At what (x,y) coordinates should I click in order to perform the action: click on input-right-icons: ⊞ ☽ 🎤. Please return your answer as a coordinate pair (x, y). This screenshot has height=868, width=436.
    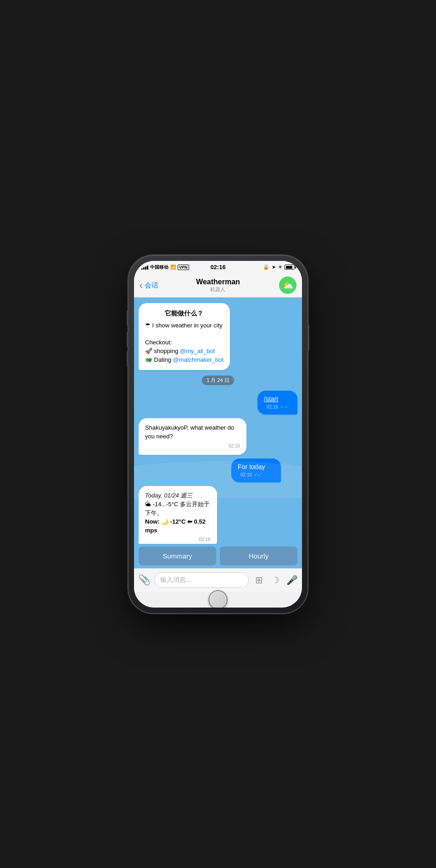
    Looking at the image, I should click on (275, 580).